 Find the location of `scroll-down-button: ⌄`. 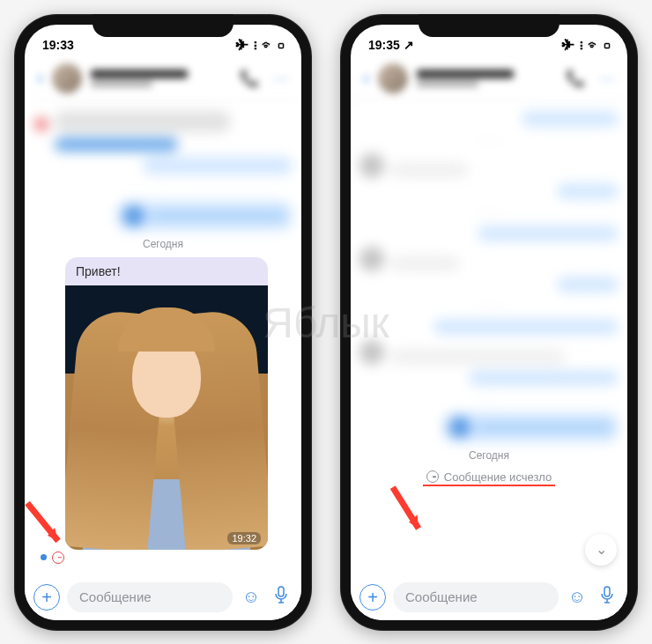

scroll-down-button: ⌄ is located at coordinates (601, 550).